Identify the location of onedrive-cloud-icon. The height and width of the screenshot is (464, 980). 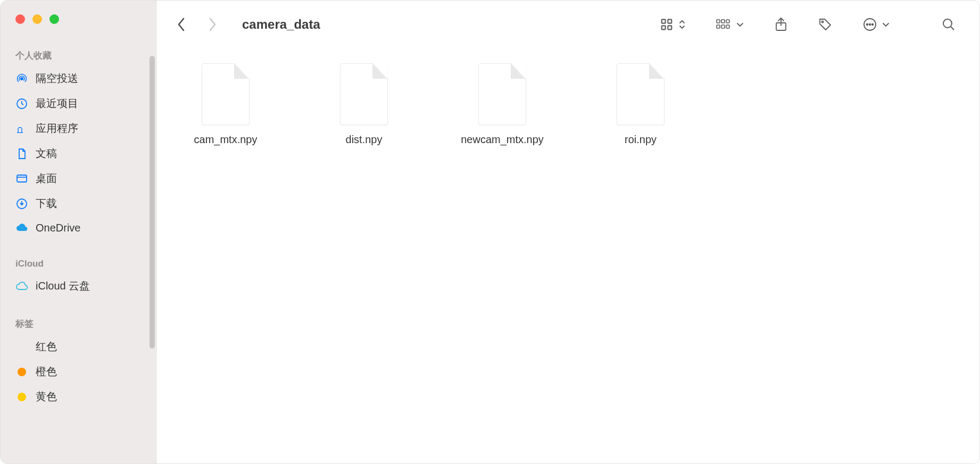
(22, 228).